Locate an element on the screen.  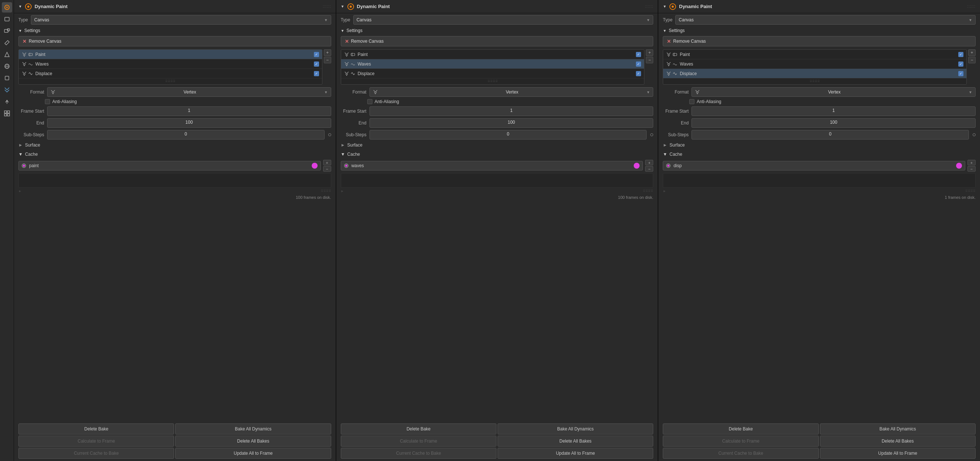
panel-1-remove-canvas: ✕ Remove Canvas is located at coordinates (175, 41).